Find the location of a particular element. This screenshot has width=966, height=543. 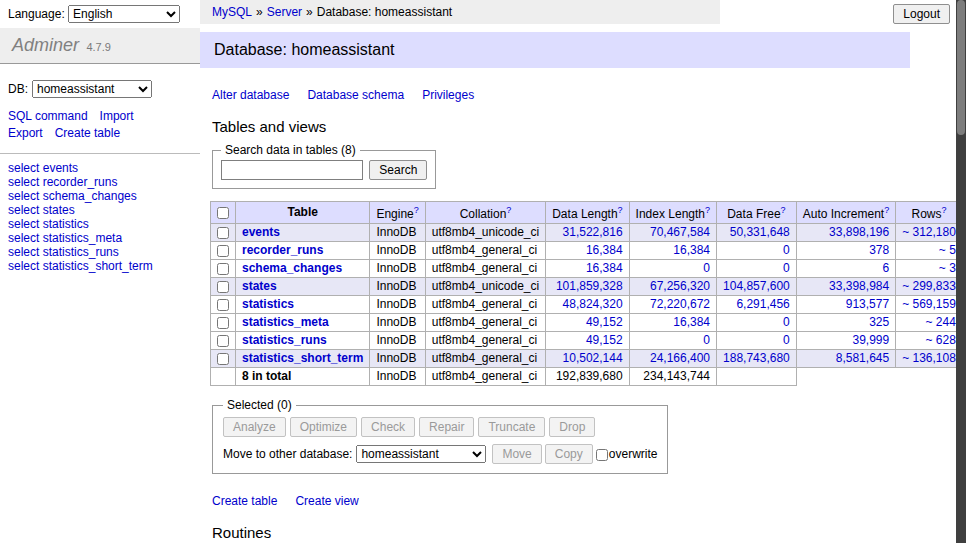

table-name-link: recorder_runs is located at coordinates (282, 250).